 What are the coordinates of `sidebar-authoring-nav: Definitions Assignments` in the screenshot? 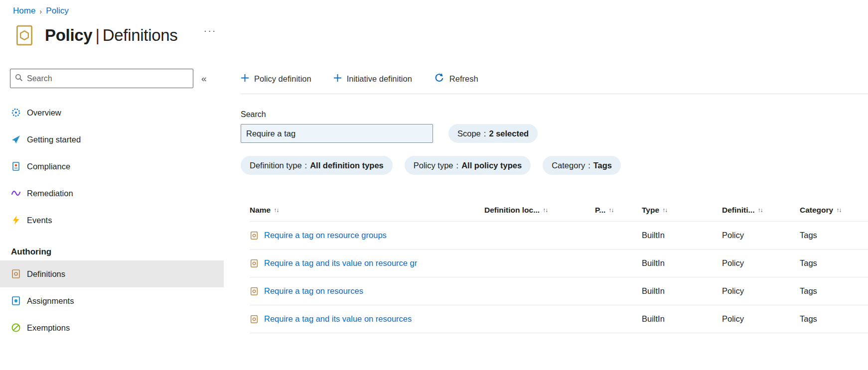 It's located at (112, 301).